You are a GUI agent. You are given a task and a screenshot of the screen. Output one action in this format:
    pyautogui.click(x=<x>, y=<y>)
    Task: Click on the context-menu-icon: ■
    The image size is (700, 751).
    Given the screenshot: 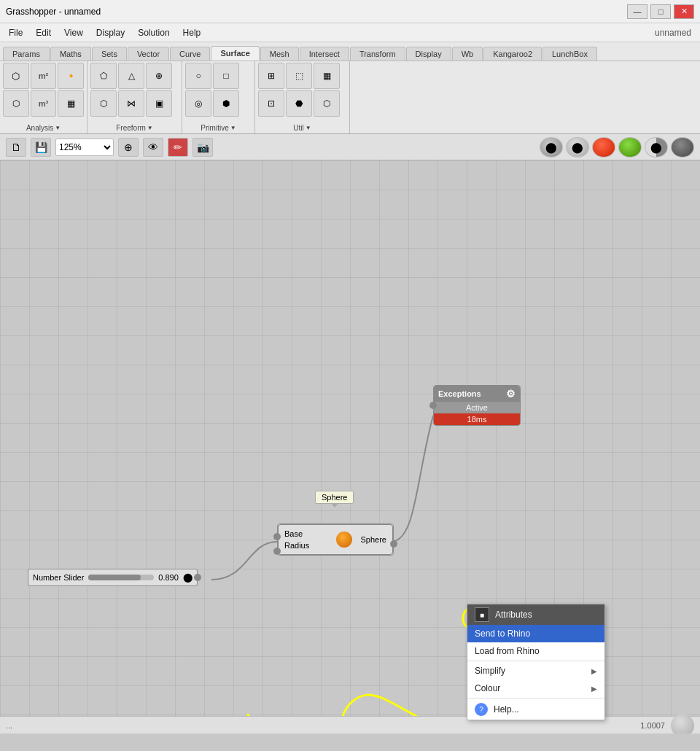 What is the action you would take?
    pyautogui.click(x=482, y=615)
    